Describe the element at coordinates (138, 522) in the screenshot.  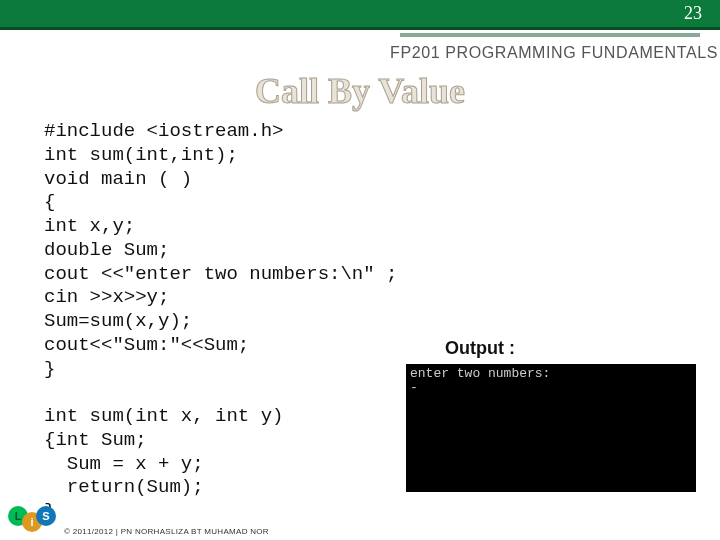
I see `footer: L i S © 2011/2012 | PN NORHASLIZA BT MUH…` at that location.